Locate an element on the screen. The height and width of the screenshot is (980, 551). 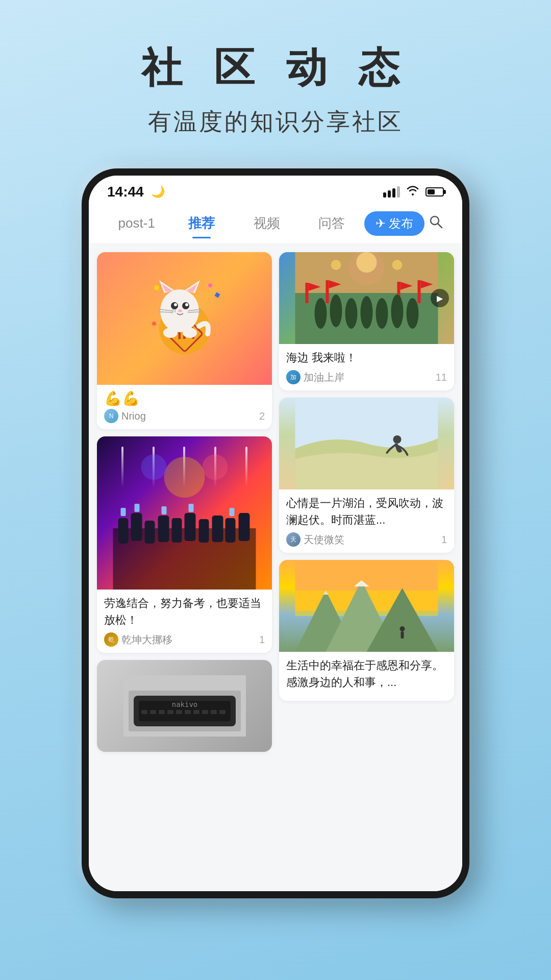
card-user-desert: 天 天使微笑 is located at coordinates (315, 540).